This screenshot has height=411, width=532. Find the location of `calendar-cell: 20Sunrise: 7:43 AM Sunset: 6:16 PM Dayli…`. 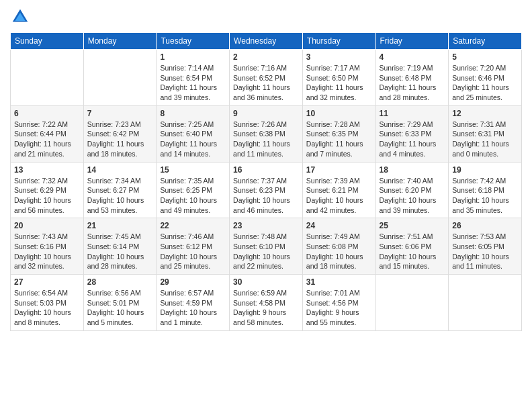

calendar-cell: 20Sunrise: 7:43 AM Sunset: 6:16 PM Dayli… is located at coordinates (47, 246).